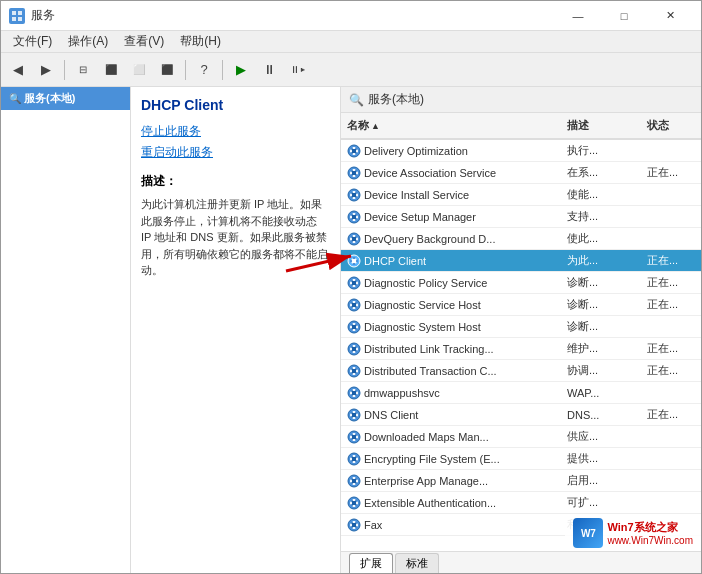 The height and width of the screenshot is (574, 702). What do you see at coordinates (200, 42) in the screenshot?
I see `menu-help: 帮助(H)` at bounding box center [200, 42].